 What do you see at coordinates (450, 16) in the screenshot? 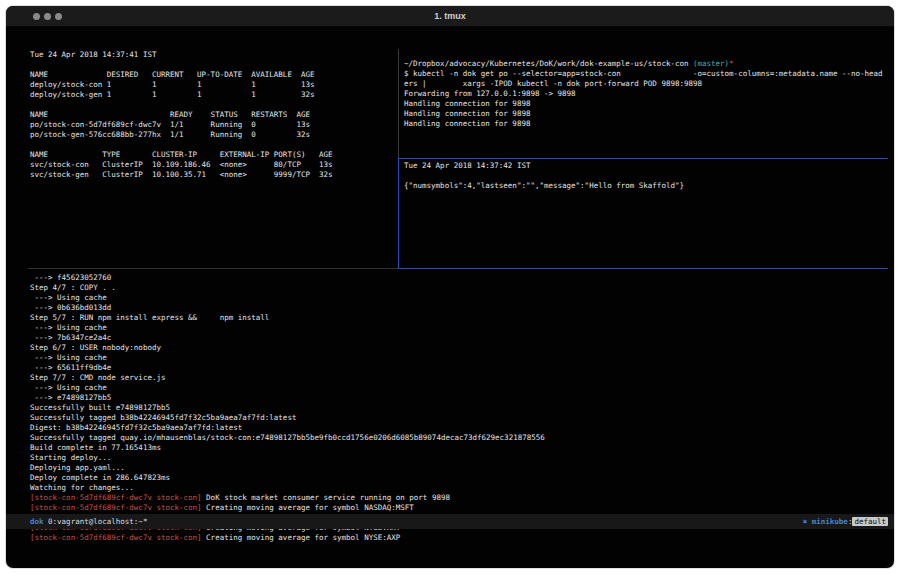
I see `window-titlebar: 1. tmux` at bounding box center [450, 16].